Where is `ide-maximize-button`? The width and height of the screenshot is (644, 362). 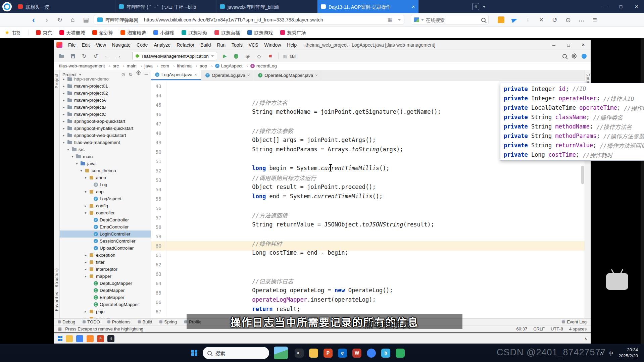 ide-maximize-button is located at coordinates (568, 45).